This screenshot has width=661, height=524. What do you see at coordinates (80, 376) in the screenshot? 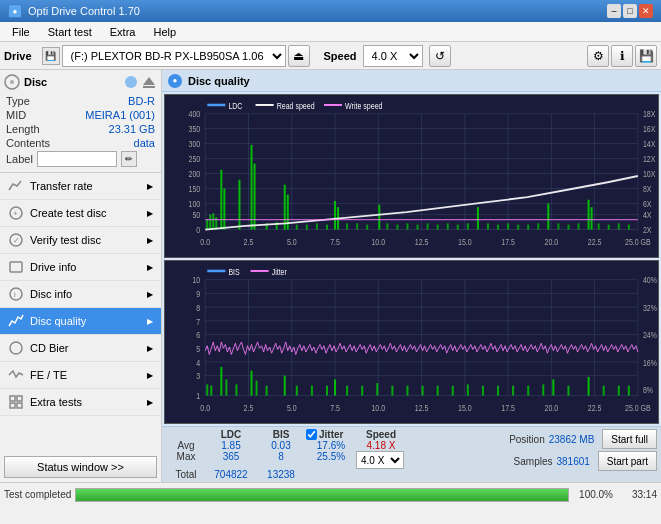
I see `nav-fe-te: FE / TE ▶` at bounding box center [80, 376].